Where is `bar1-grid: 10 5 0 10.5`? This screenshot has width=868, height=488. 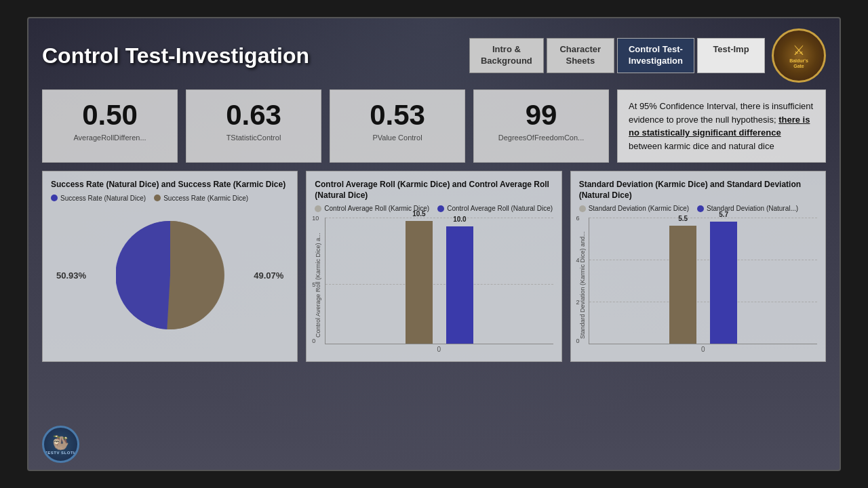
bar1-grid: 10 5 0 10.5 is located at coordinates (439, 281).